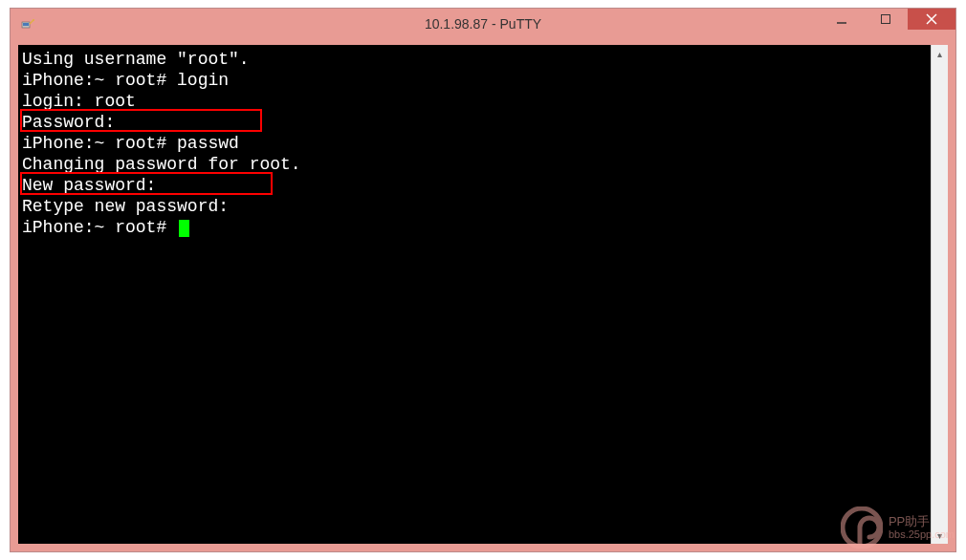 The height and width of the screenshot is (560, 966). What do you see at coordinates (897, 528) in the screenshot?
I see `watermark: PP助手 bbs.25pp.com` at bounding box center [897, 528].